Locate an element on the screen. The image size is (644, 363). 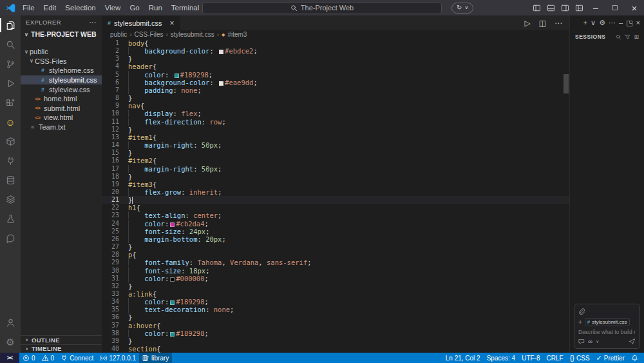
code-line-6: 6 background-color: #eae9dd; is located at coordinates (336, 83).